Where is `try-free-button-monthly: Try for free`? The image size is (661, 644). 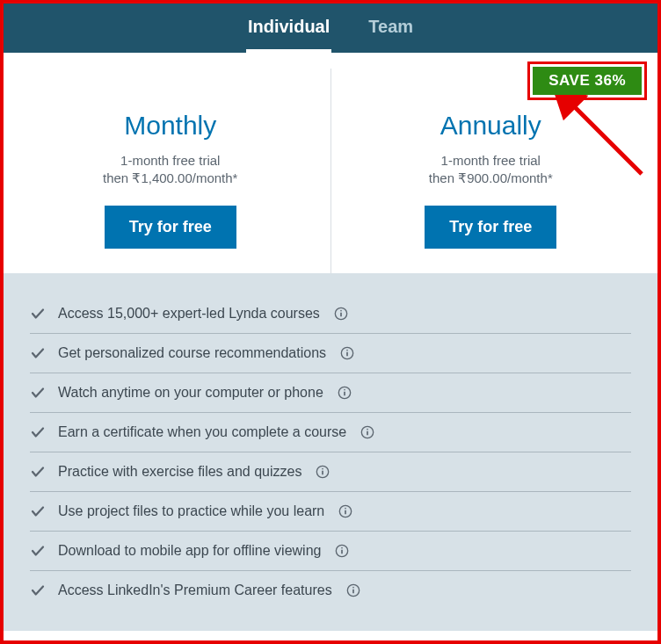 try-free-button-monthly: Try for free is located at coordinates (171, 227).